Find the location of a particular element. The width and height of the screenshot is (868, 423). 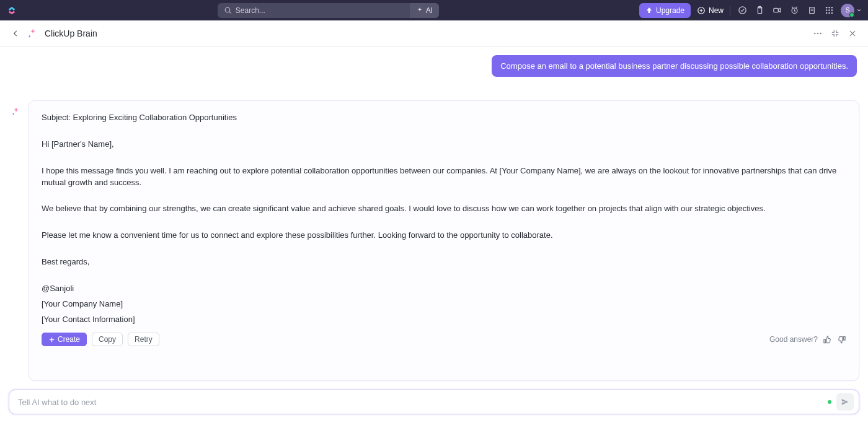

task-tray-icon is located at coordinates (742, 11).